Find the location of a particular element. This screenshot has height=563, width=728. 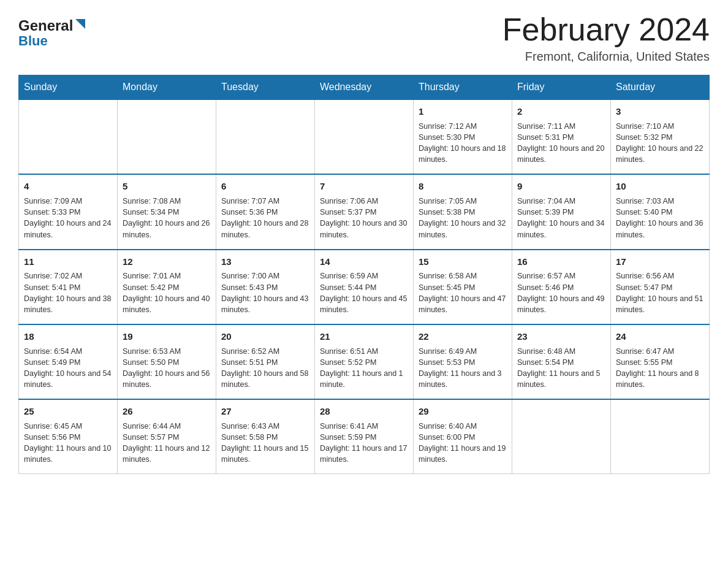

calendar-cell: 19Sunrise: 6:53 AMSunset: 5:50 PMDayligh… is located at coordinates (167, 362).